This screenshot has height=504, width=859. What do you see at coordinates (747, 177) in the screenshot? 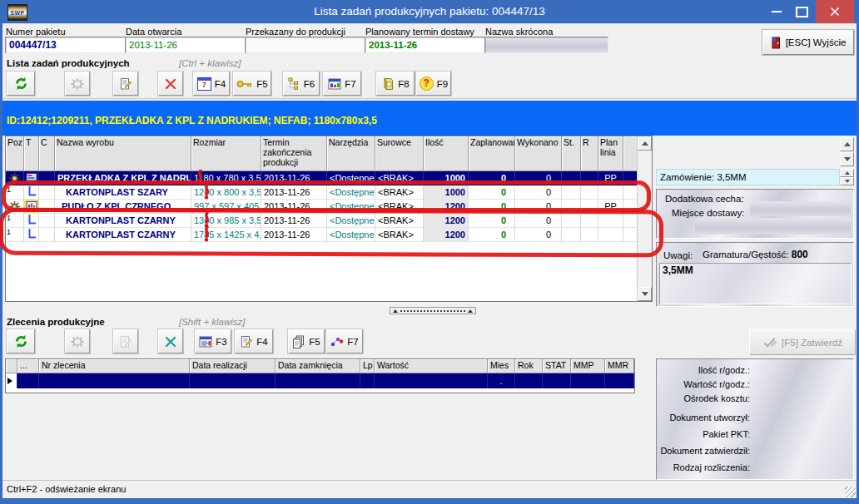
I see `order-info-strip: Zamówienie: 3,5MM` at bounding box center [747, 177].